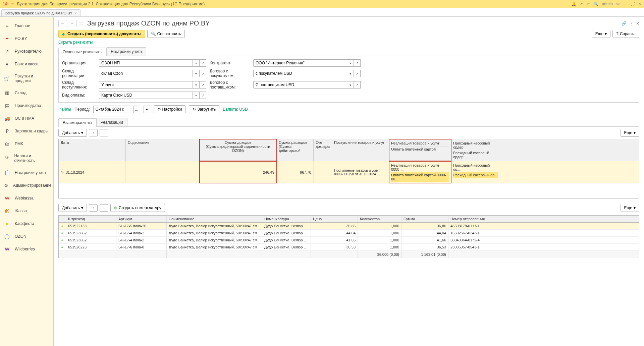 The image size is (644, 346). I want to click on compare-button: 🔍 Сопоставить, so click(166, 34).